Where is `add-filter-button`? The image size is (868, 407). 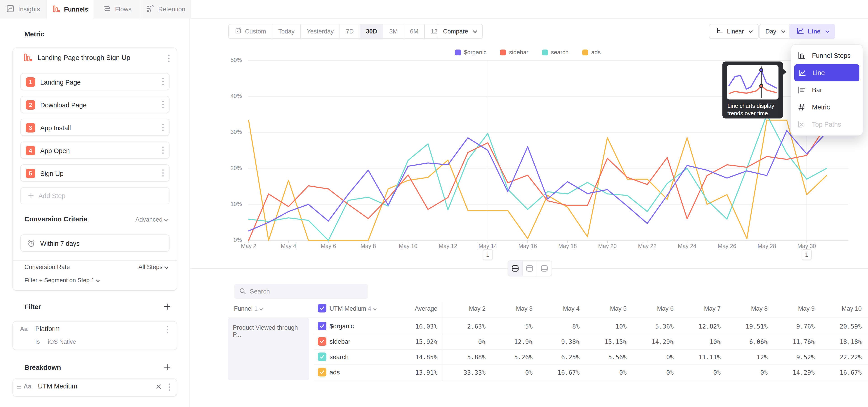 add-filter-button is located at coordinates (167, 307).